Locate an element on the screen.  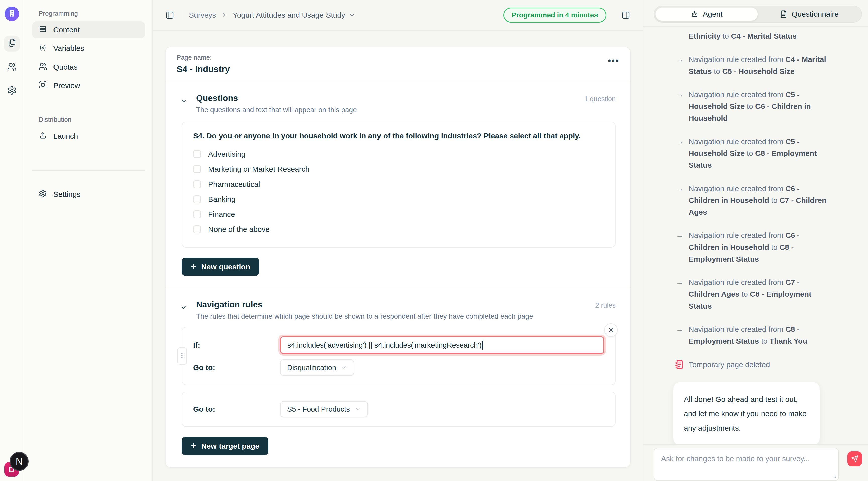
rule-card: ✕ If: s4.includes('advertising') || is located at coordinates (399, 356).